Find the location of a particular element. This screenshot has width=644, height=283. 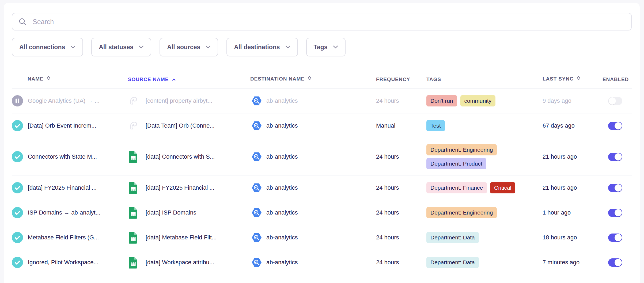

sort-asc-icon is located at coordinates (174, 79).